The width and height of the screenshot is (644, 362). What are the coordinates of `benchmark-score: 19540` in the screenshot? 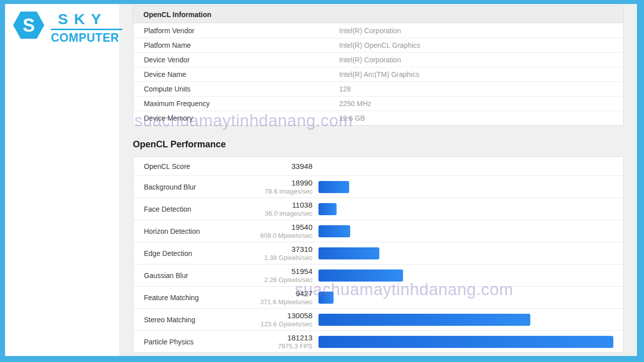 It's located at (281, 227).